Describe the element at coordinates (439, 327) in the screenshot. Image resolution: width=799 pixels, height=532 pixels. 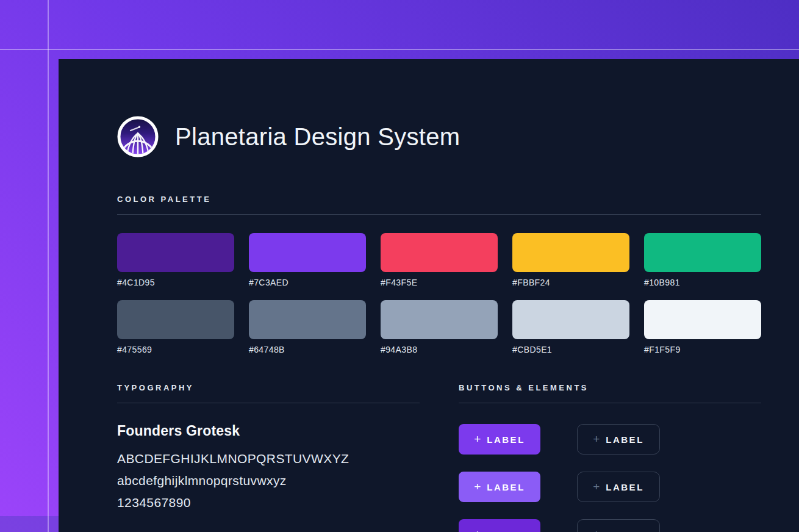
I see `color-swatch: #94A3B8` at that location.